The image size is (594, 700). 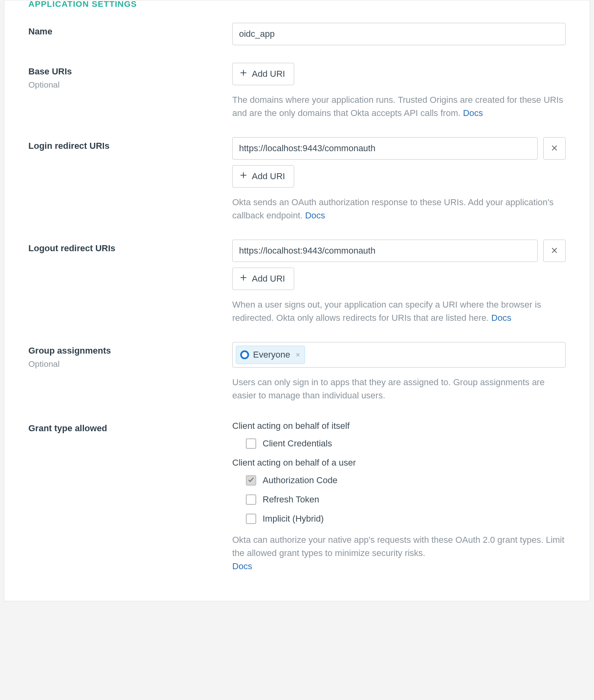 I want to click on login-redirect-docs-link: Docs, so click(x=315, y=215).